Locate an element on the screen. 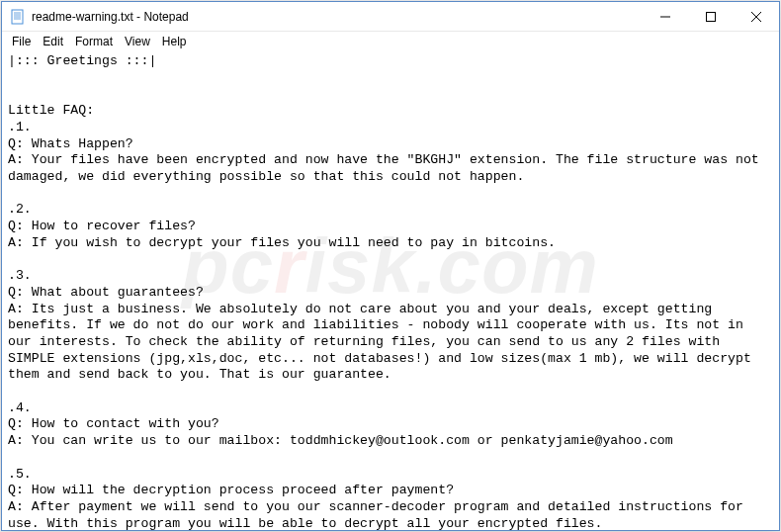  minimize-button is located at coordinates (665, 17).